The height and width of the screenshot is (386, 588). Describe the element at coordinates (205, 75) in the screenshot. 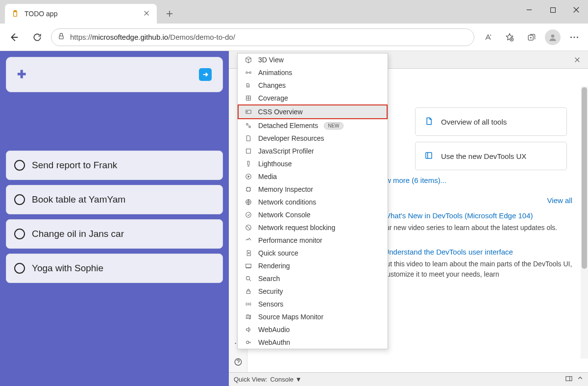

I see `submit-arrow-icon` at that location.